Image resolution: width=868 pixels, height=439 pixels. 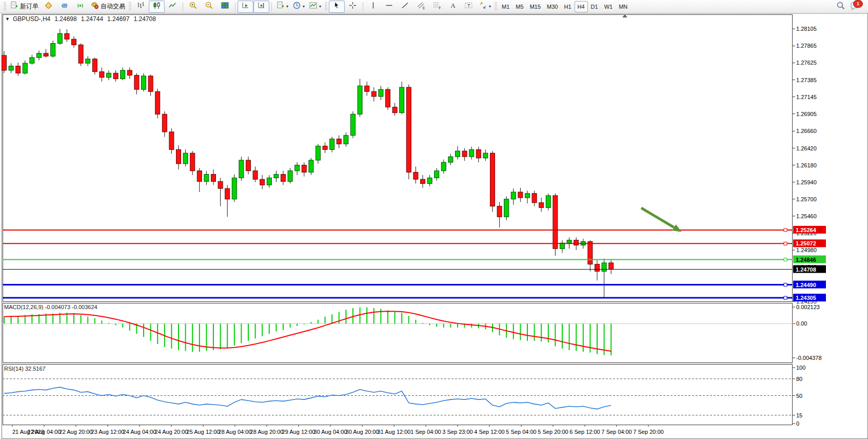 What do you see at coordinates (453, 5) in the screenshot?
I see `svg-text: A` at bounding box center [453, 5].